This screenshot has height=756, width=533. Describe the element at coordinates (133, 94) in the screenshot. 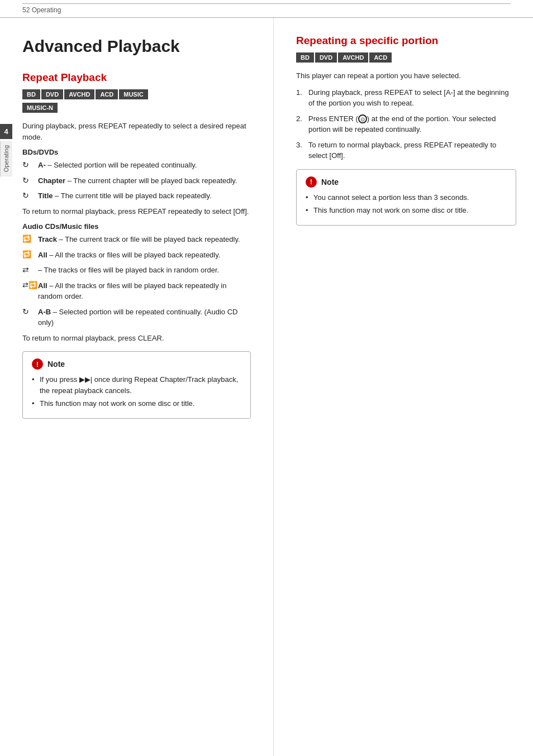

I see `badge-music: MUSIC` at that location.